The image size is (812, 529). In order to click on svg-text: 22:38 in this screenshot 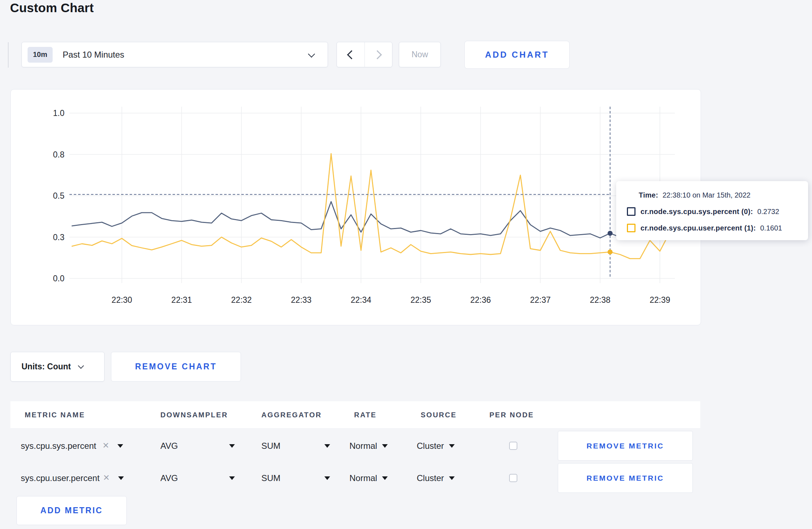, I will do `click(600, 300)`.